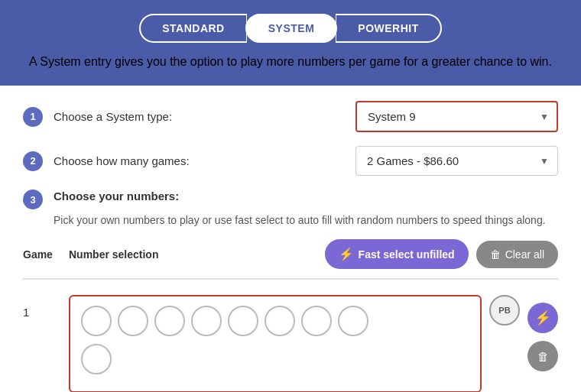 The image size is (581, 392). Describe the element at coordinates (33, 161) in the screenshot. I see `step2-number: 2` at that location.